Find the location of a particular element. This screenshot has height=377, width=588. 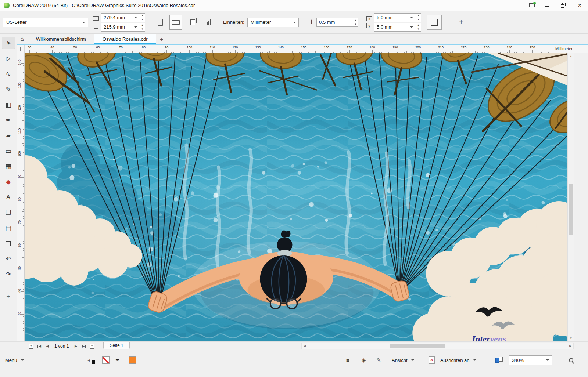

page-height-field: 215.9 mm▲▼ is located at coordinates (123, 27).